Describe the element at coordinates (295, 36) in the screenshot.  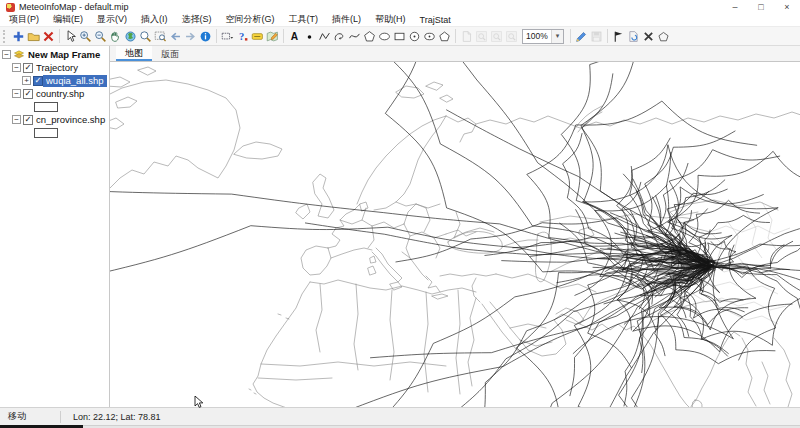
I see `svg-text: A` at that location.